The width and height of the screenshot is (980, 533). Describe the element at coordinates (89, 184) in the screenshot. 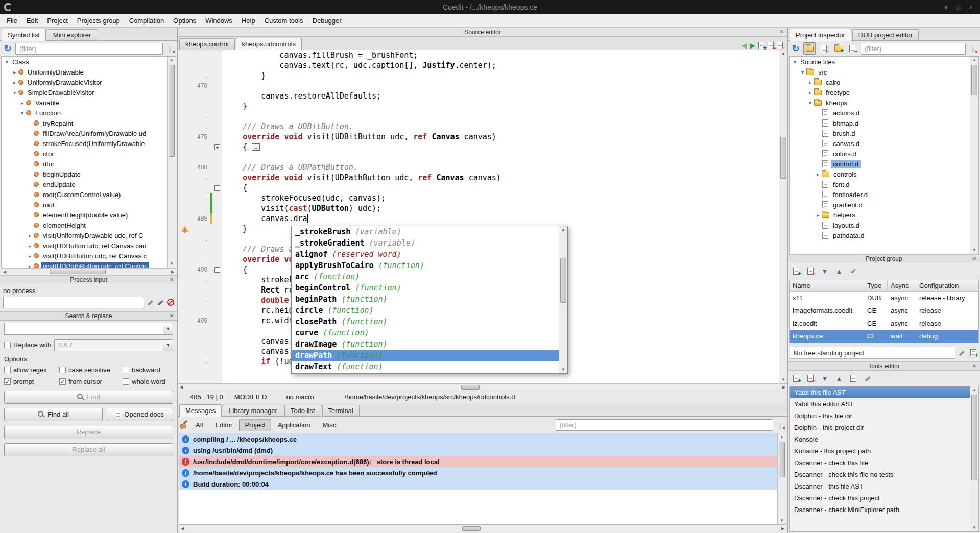

I see `symbol-tree-item: endUpdate` at that location.